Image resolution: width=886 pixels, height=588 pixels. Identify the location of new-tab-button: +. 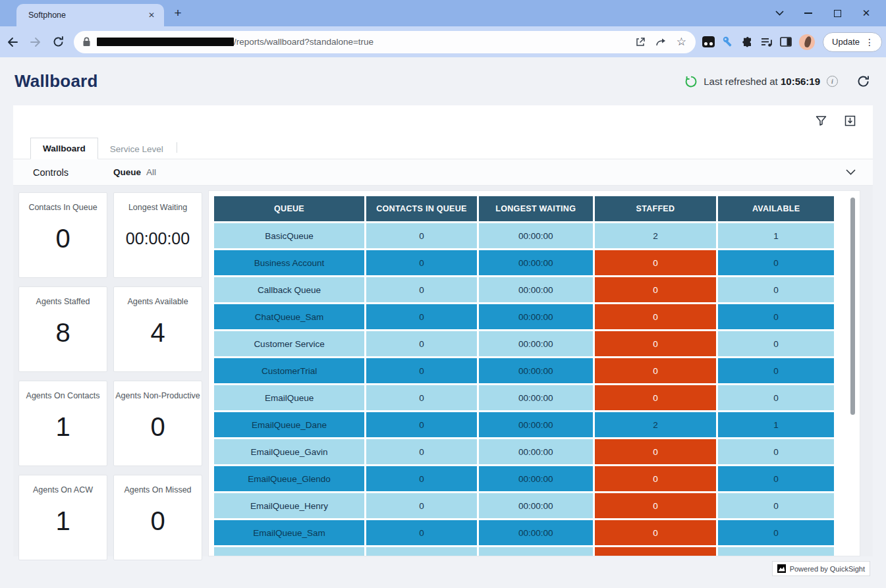
(178, 14).